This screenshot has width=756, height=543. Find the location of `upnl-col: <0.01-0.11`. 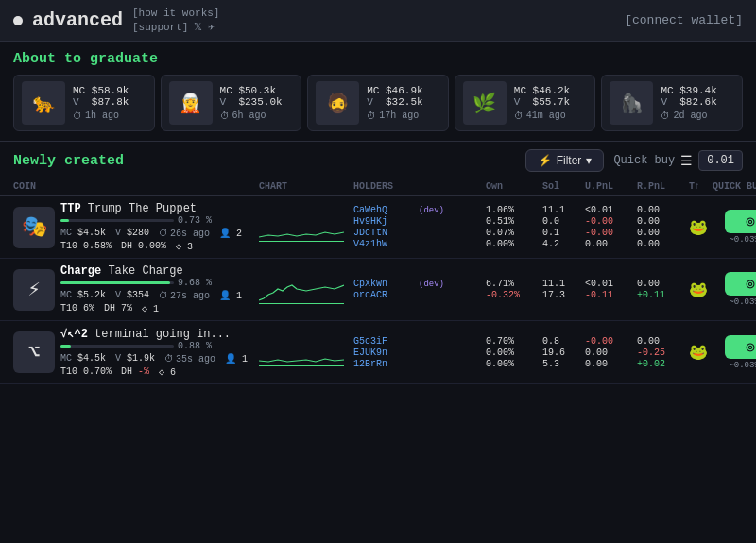

upnl-col: <0.01-0.11 is located at coordinates (610, 289).